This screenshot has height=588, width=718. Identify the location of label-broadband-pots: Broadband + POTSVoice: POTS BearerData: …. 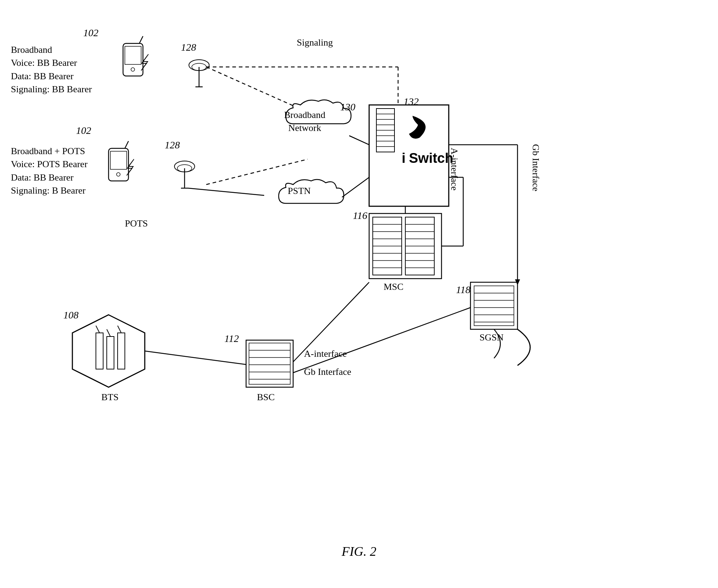
(49, 171).